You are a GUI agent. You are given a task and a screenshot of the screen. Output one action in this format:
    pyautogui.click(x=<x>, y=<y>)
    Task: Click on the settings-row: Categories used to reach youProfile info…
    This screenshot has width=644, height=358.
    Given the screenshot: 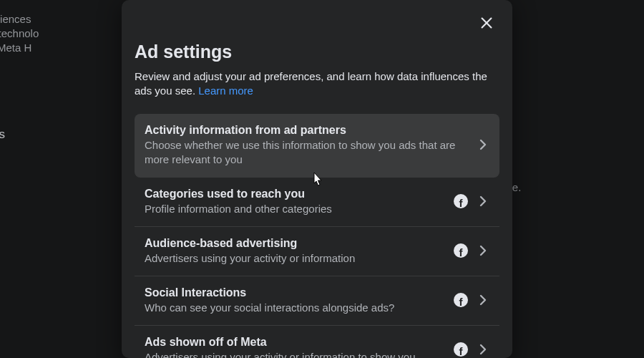 What is the action you would take?
    pyautogui.click(x=317, y=202)
    